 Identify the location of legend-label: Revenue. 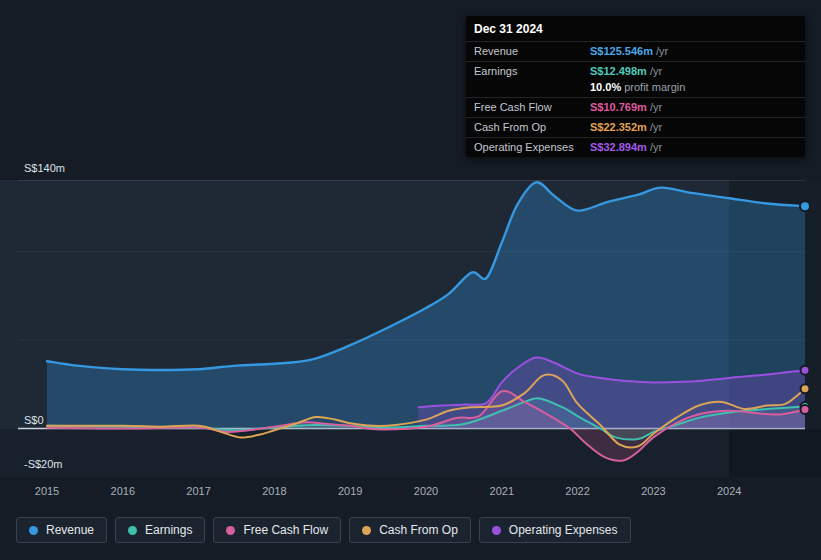
(70, 530).